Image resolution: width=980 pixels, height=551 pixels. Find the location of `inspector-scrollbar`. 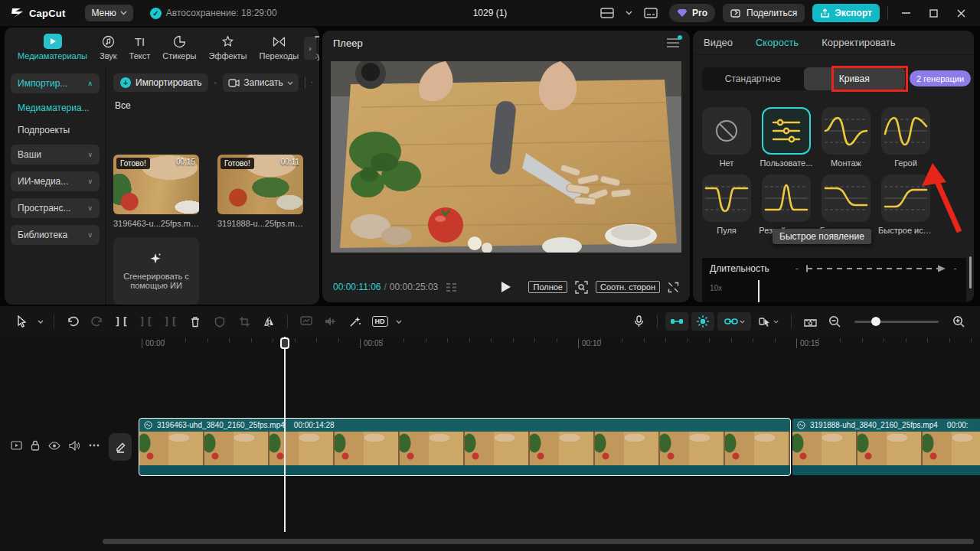

inspector-scrollbar is located at coordinates (971, 272).